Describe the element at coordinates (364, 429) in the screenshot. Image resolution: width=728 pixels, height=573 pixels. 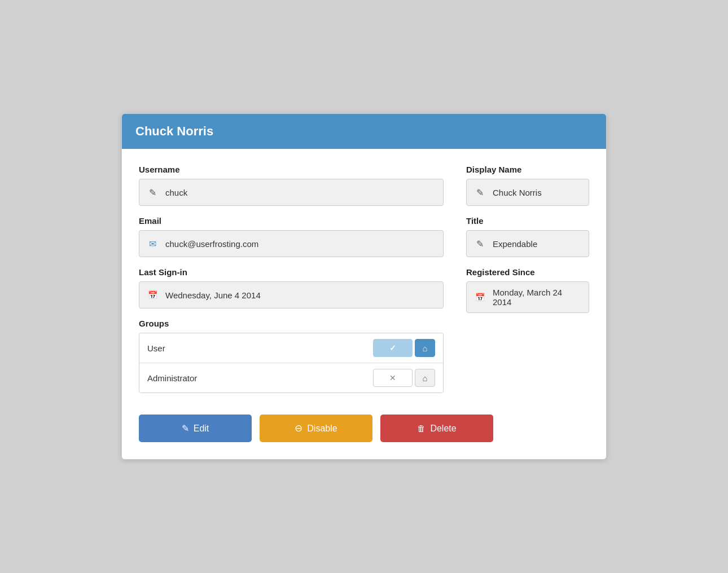
I see `action-buttons: Edit Disable Delete` at that location.